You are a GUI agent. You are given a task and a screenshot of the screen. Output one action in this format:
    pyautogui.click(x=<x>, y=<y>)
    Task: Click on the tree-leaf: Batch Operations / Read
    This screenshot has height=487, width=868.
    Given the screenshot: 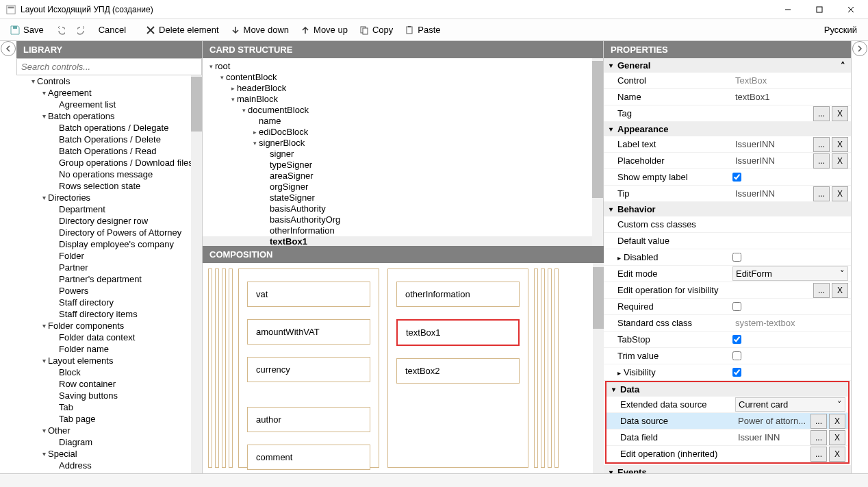 What is the action you would take?
    pyautogui.click(x=110, y=151)
    